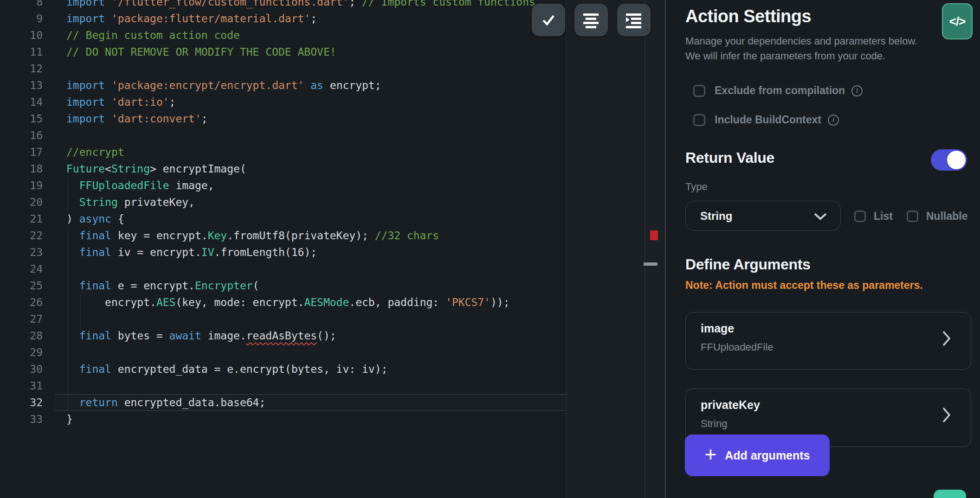 This screenshot has height=498, width=980. What do you see at coordinates (333, 419) in the screenshot?
I see `code-line-33: 33}` at bounding box center [333, 419].